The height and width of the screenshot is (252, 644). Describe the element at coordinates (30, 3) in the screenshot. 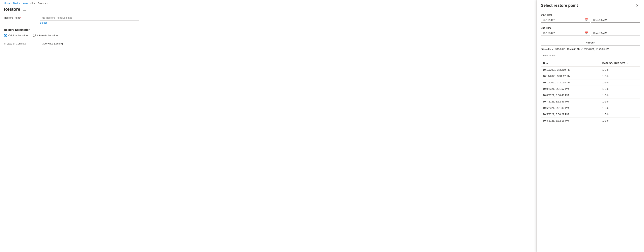

I see `breadcrumb-sep-2: >` at that location.